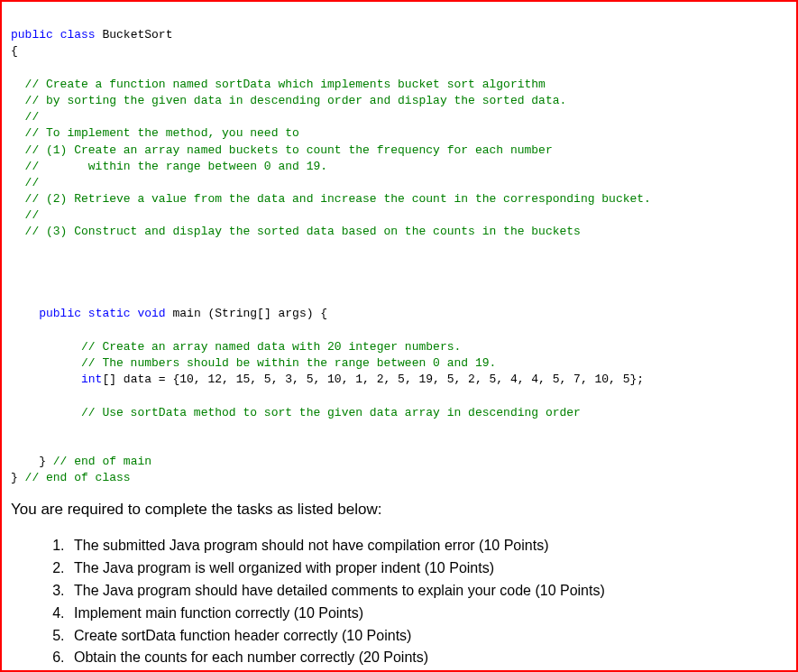 The image size is (798, 672). I want to click on list-item: The Java program is well organized with …, so click(433, 568).